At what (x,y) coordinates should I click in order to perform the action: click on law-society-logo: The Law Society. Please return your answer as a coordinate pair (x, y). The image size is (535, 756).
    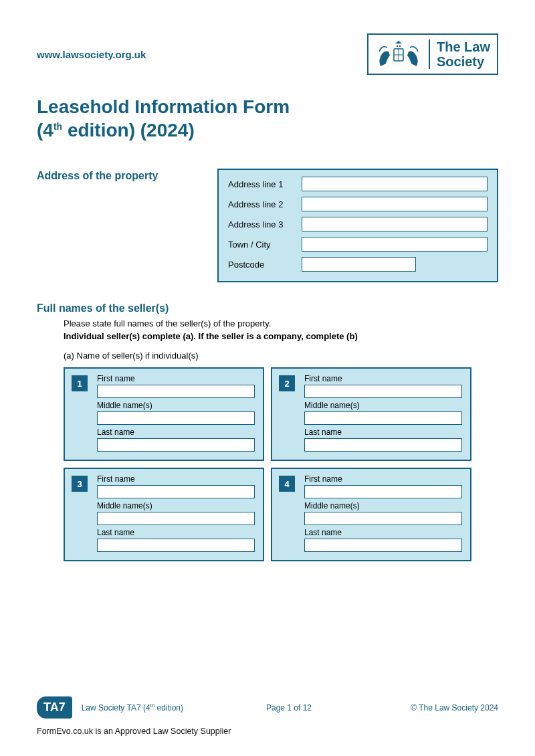
    Looking at the image, I should click on (433, 54).